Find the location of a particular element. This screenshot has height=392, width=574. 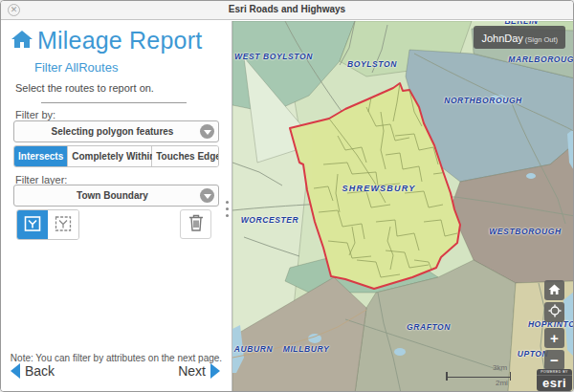

scalebar-mi-label: 2mi is located at coordinates (501, 382).